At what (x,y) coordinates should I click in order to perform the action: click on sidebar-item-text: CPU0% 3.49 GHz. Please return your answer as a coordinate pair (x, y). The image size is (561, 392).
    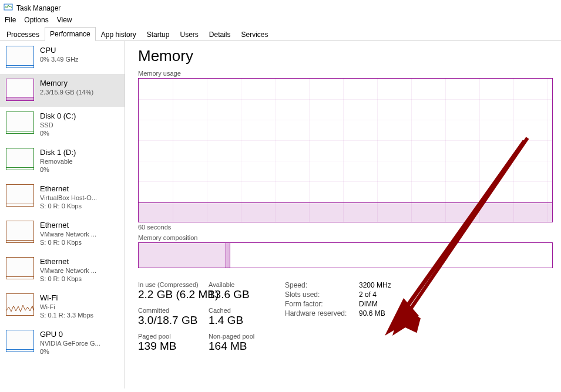
    Looking at the image, I should click on (59, 57).